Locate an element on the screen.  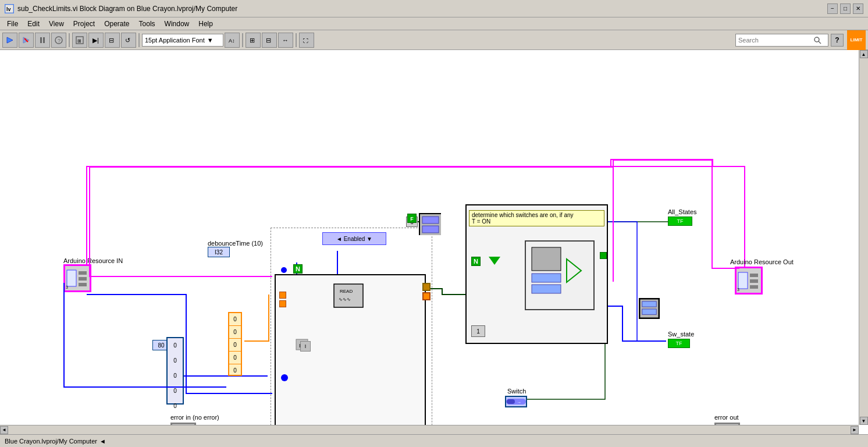
restore-button: □ is located at coordinates (845, 9).